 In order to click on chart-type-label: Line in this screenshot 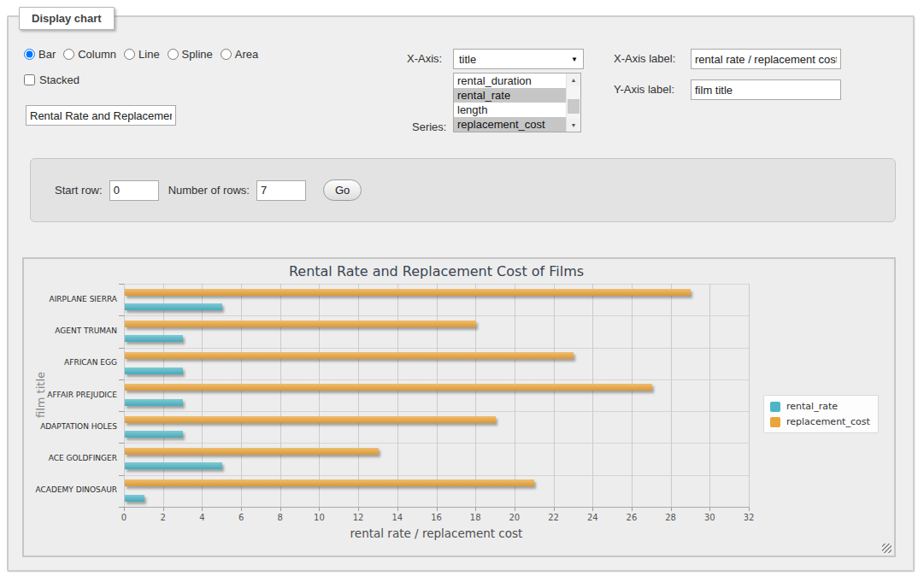, I will do `click(149, 55)`.